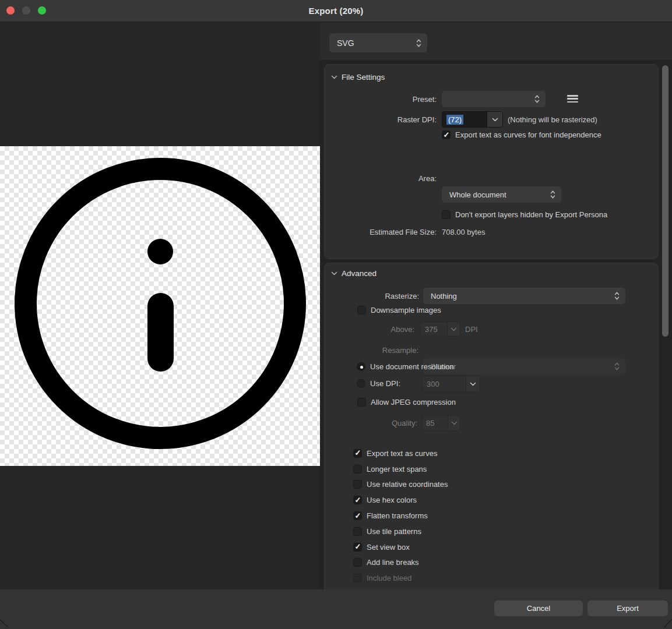 This screenshot has height=629, width=672. I want to click on format-bar: SVG, so click(496, 41).